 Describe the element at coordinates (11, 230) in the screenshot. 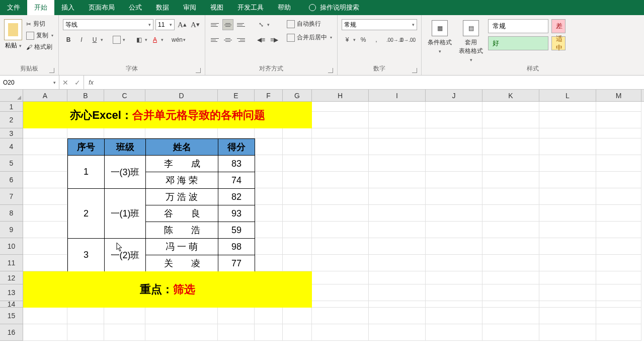

I see `row-header-9: 9` at that location.